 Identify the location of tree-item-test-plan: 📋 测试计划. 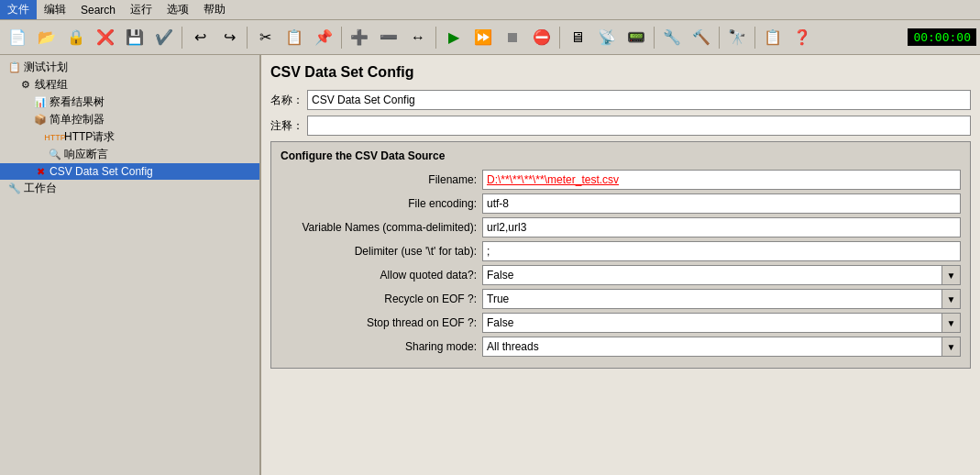
(130, 68).